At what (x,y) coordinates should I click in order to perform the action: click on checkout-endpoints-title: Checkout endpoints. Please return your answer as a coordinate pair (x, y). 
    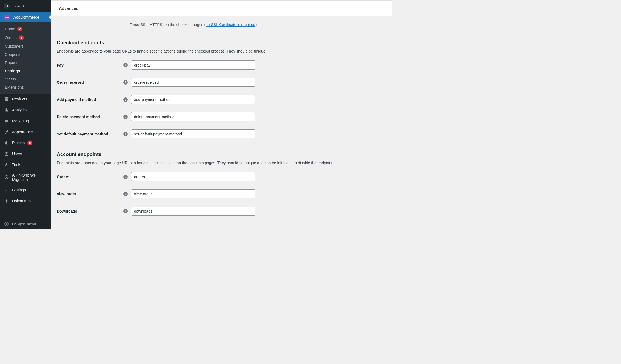
    Looking at the image, I should click on (225, 43).